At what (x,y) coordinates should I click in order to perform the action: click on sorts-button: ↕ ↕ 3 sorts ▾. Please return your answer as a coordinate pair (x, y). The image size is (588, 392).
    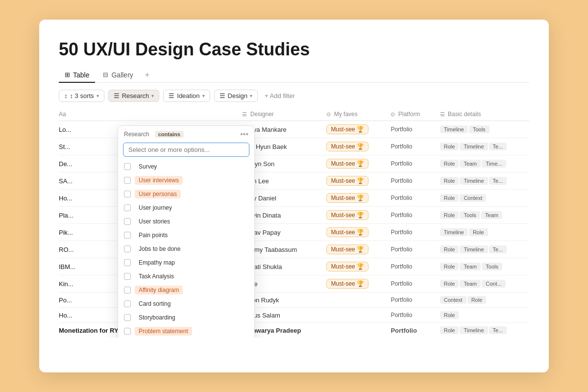
    Looking at the image, I should click on (81, 96).